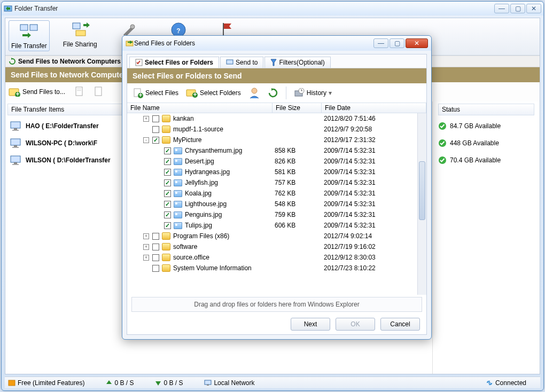 This screenshot has width=545, height=392. Describe the element at coordinates (155, 93) in the screenshot. I see `select-files-button: + Select Files` at that location.